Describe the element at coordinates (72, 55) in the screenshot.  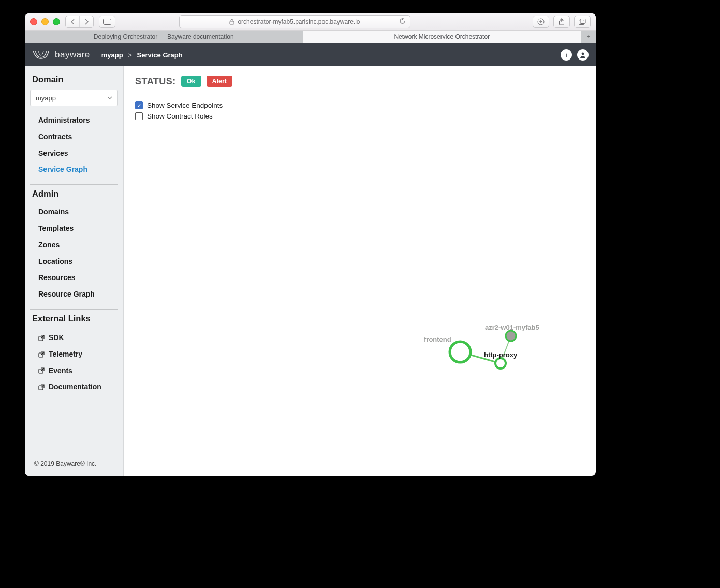
I see `brand-text: bayware` at that location.